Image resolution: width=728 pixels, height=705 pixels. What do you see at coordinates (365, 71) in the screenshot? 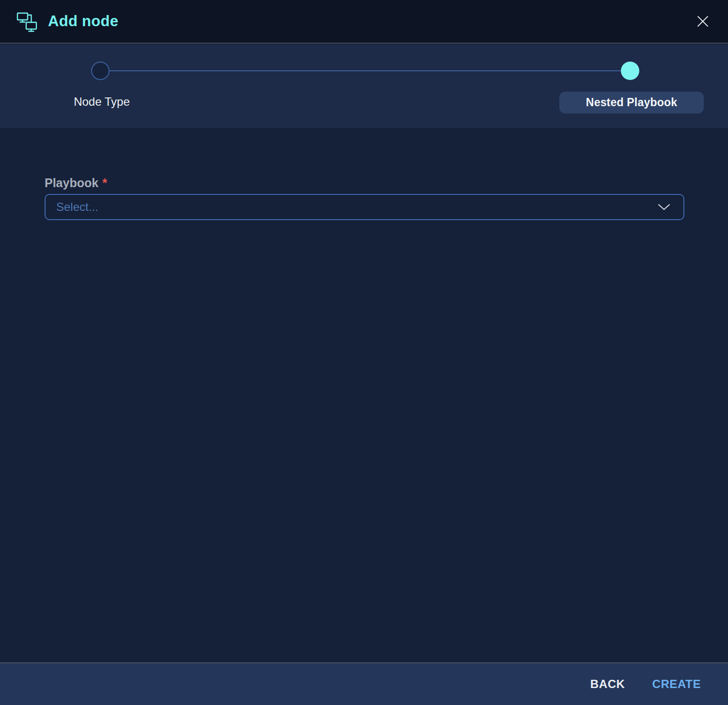
I see `stepper-connector-line` at bounding box center [365, 71].